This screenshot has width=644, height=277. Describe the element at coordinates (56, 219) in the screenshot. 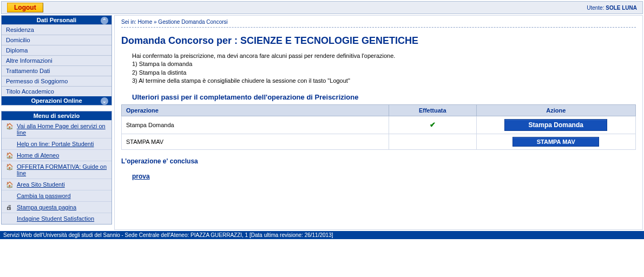

I see `menu-item-indagine: Indagine Student Satisfaction` at that location.